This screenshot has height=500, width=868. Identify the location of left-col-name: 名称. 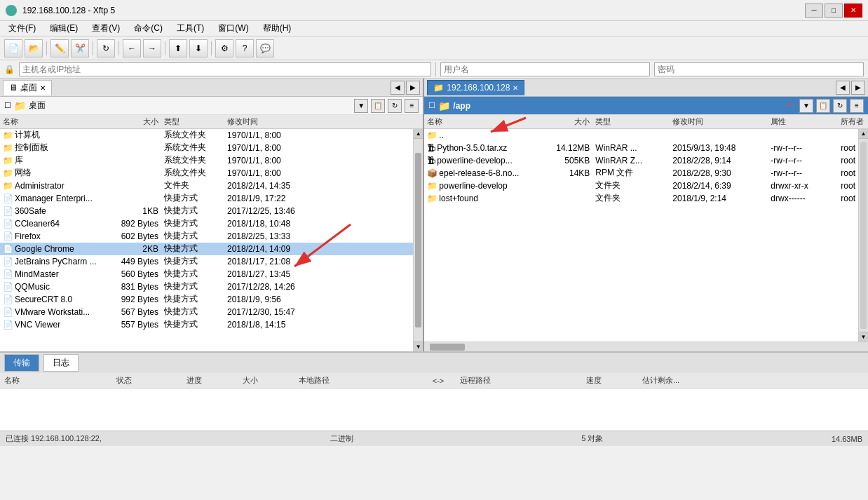
(53, 122).